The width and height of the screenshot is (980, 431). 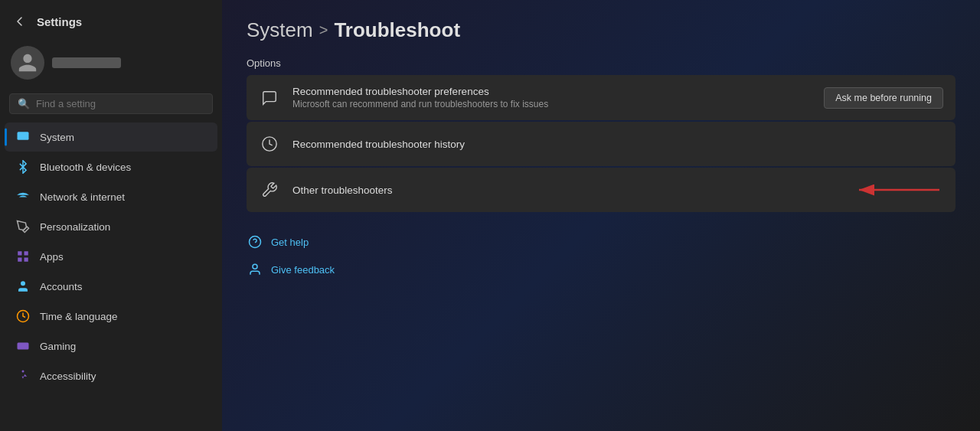 I want to click on accessibility-icon, so click(x=23, y=376).